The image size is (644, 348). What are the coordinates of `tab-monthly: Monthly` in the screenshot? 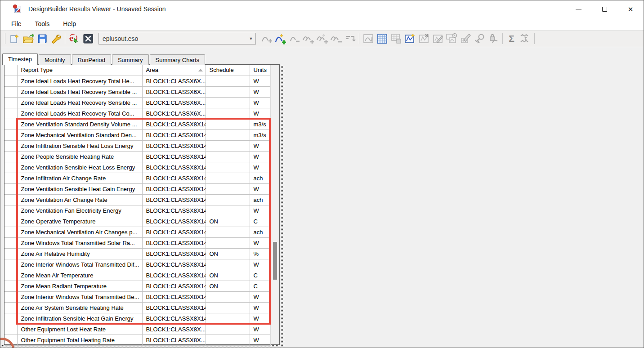 It's located at (55, 59).